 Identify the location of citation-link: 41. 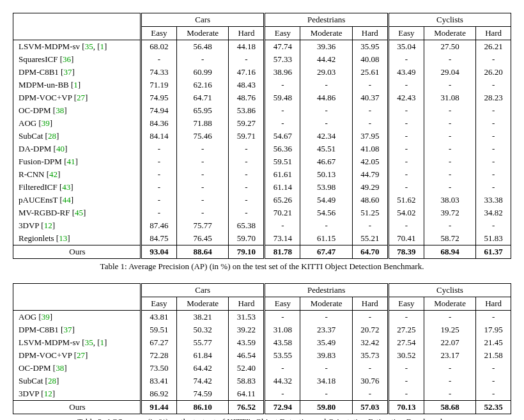
(72, 161).